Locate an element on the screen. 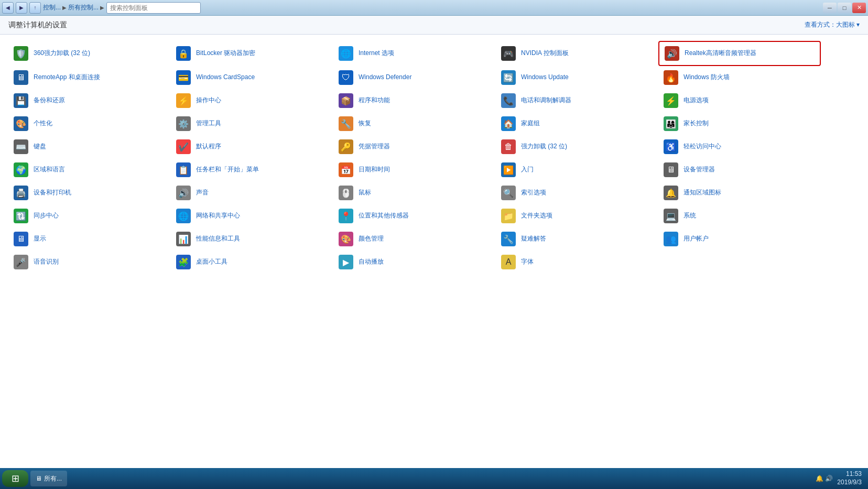 The width and height of the screenshot is (868, 489). control-panel-item: A字体 is located at coordinates (577, 262).